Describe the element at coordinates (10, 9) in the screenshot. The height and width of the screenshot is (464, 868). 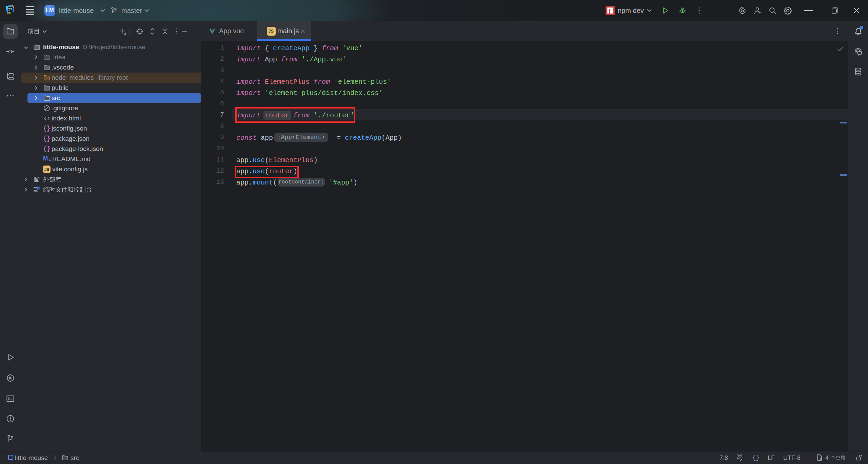
I see `svg-text: WS` at that location.